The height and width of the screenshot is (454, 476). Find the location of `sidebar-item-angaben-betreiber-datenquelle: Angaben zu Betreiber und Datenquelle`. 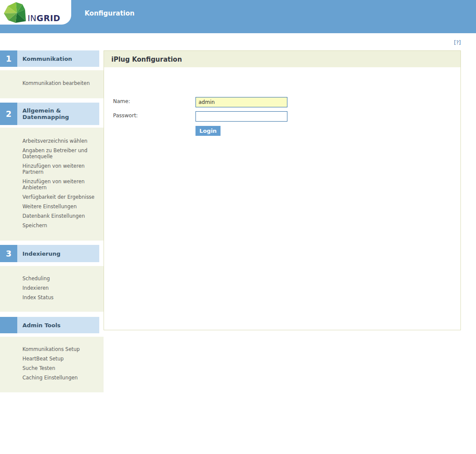

sidebar-item-angaben-betreiber-datenquelle: Angaben zu Betreiber und Datenquelle is located at coordinates (62, 153).